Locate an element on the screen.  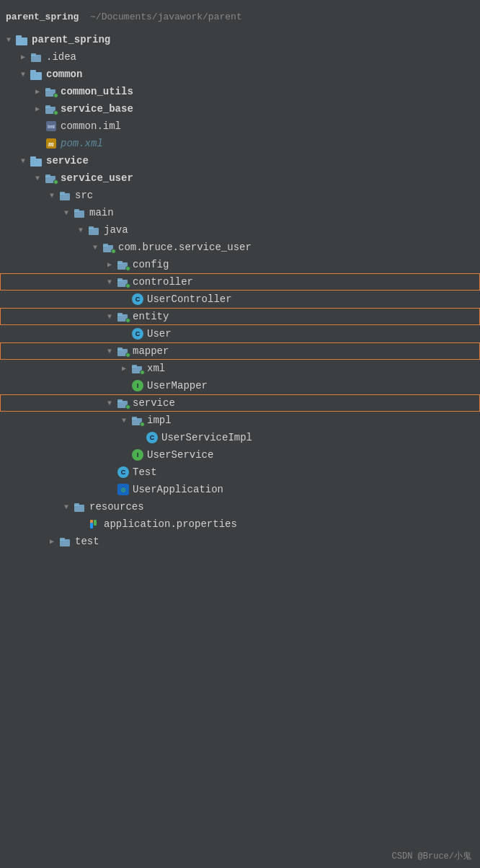
icon-UserApplication: ⚙ is located at coordinates (123, 490).